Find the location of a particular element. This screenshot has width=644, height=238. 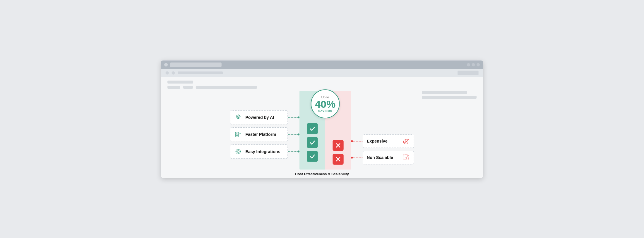

bottom-label: Cost Effectiveness & Scalability is located at coordinates (322, 175).